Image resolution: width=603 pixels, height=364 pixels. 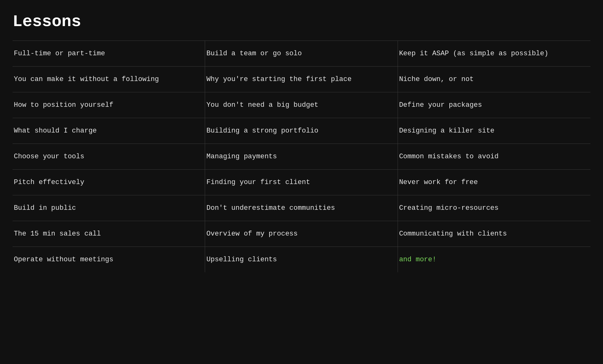 What do you see at coordinates (302, 105) in the screenshot?
I see `lesson-item: You don't need a big budget` at bounding box center [302, 105].